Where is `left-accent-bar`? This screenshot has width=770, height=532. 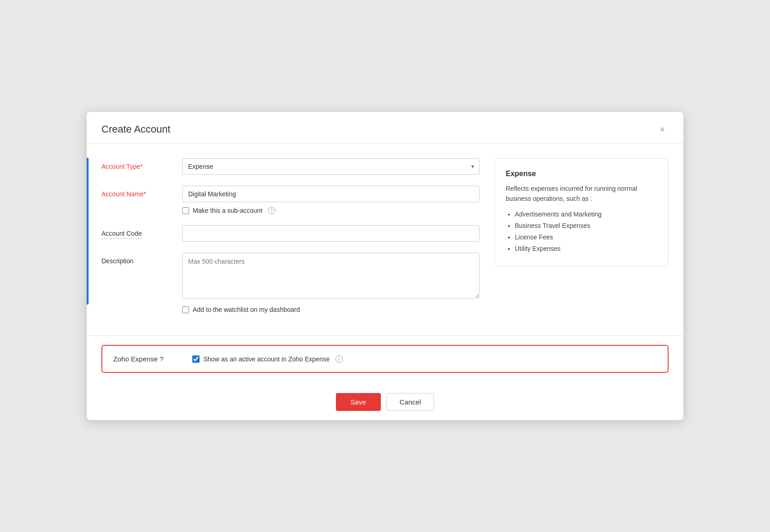 left-accent-bar is located at coordinates (88, 231).